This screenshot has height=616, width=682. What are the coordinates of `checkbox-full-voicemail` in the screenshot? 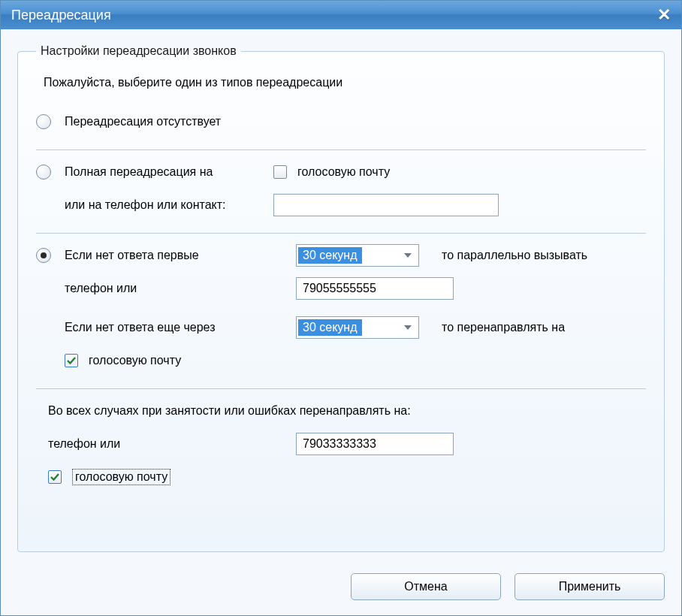 It's located at (280, 172).